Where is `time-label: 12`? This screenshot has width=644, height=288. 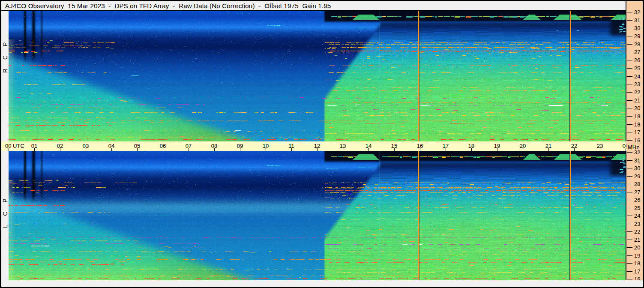
time-label: 12 is located at coordinates (317, 146).